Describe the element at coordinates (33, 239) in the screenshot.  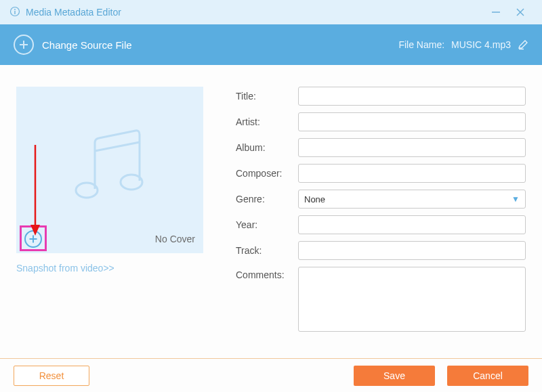
I see `add-cover-button` at that location.